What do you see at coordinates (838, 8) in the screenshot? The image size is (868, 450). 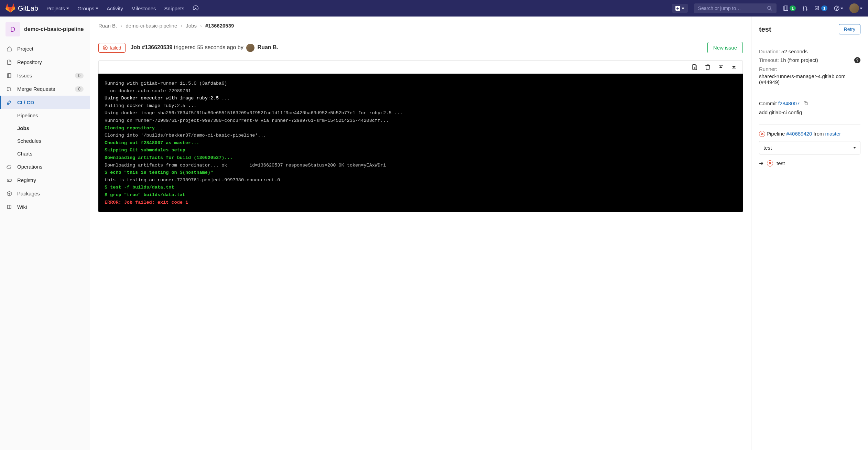 I see `help-icon` at bounding box center [838, 8].